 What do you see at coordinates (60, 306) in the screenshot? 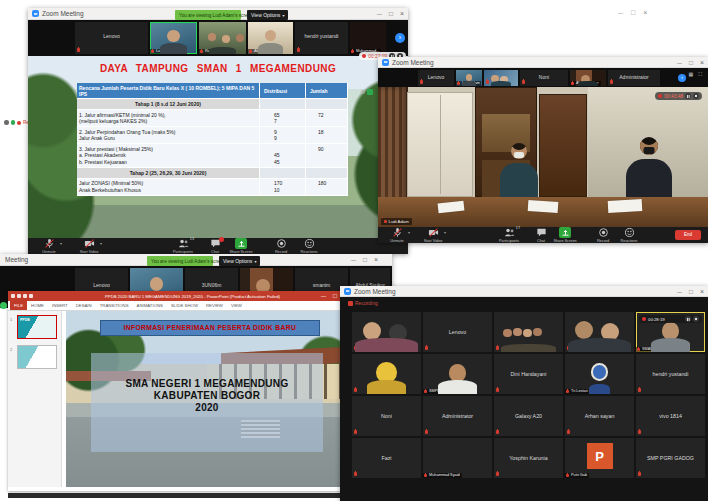
I see `ribbon-tab-insert: INSERT` at bounding box center [60, 306].